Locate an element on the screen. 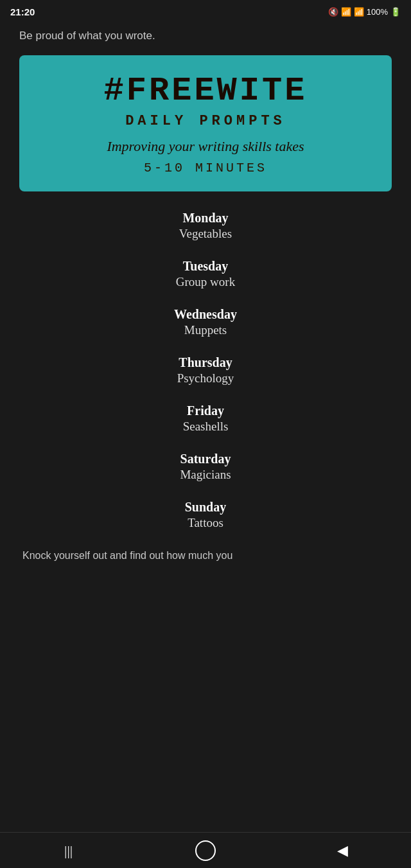 This screenshot has height=868, width=411. banner-minutes: 5-10 MINUTES is located at coordinates (206, 168).